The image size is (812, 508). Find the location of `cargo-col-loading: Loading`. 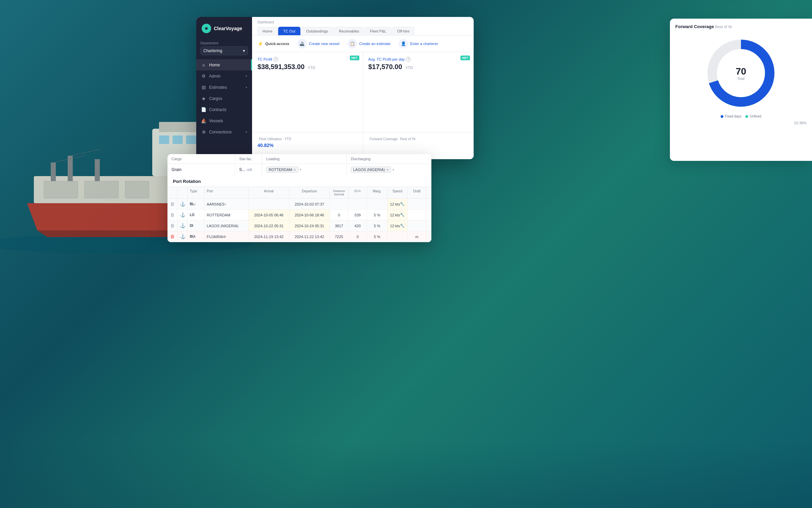

cargo-col-loading: Loading is located at coordinates (304, 159).